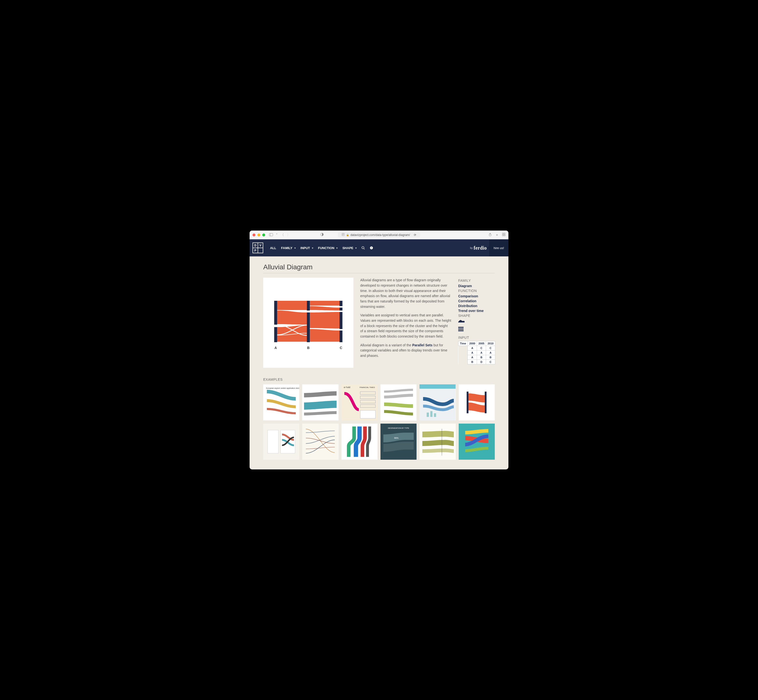  I want to click on new-tab-icon: ＋, so click(497, 235).